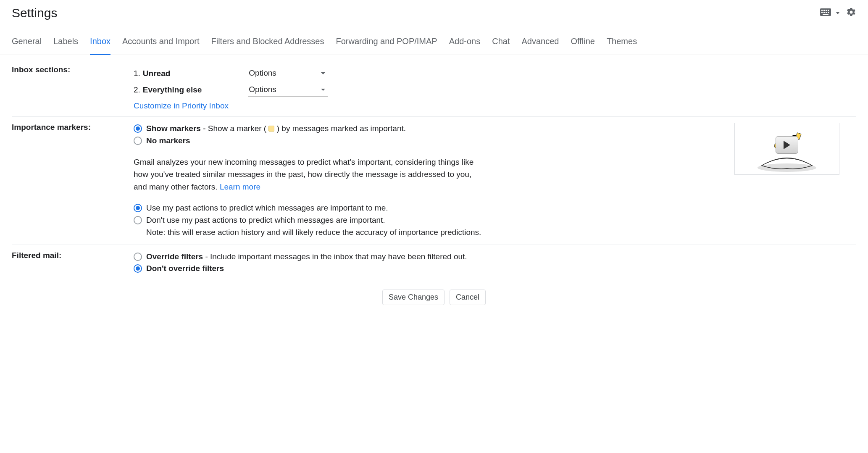 This screenshot has height=453, width=868. Describe the element at coordinates (240, 187) in the screenshot. I see `learn-more-link: Learn more` at that location.